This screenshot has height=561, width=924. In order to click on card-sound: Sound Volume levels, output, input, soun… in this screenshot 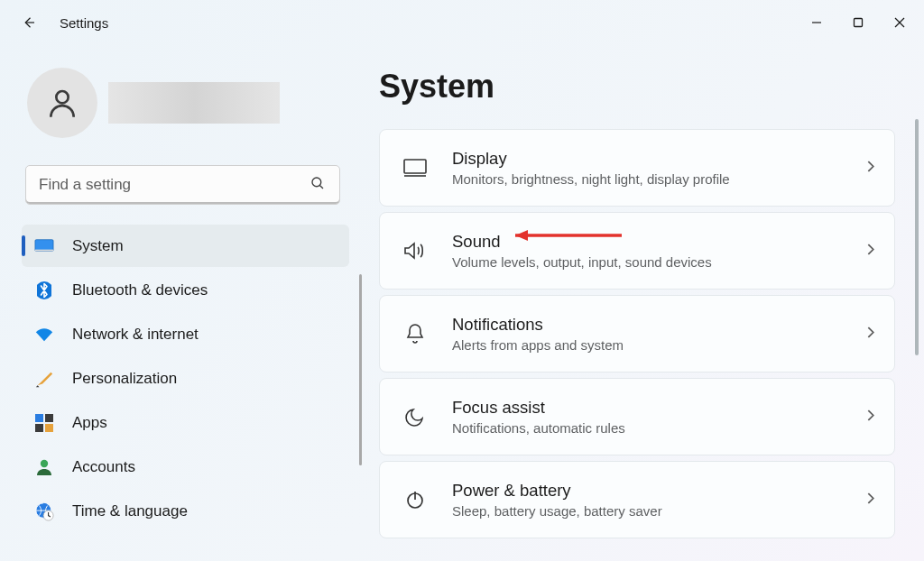, I will do `click(637, 251)`.